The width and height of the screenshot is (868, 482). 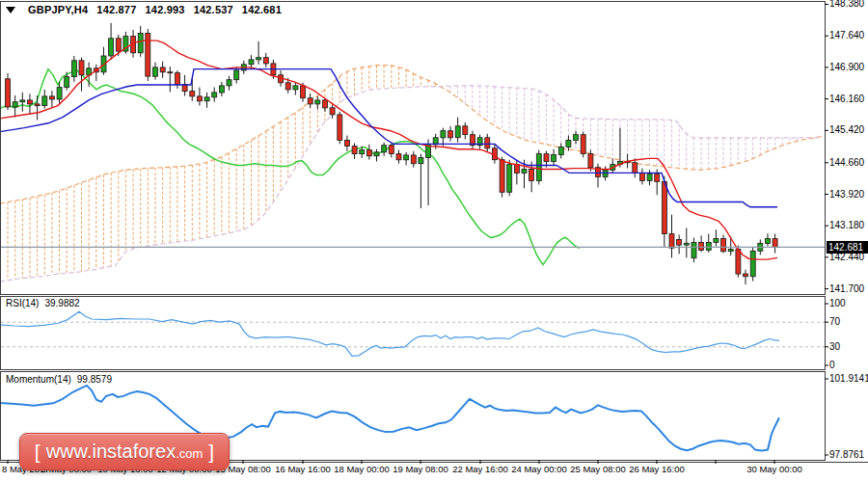 What do you see at coordinates (112, 451) in the screenshot?
I see `watermark-domain: www.instaforex` at bounding box center [112, 451].